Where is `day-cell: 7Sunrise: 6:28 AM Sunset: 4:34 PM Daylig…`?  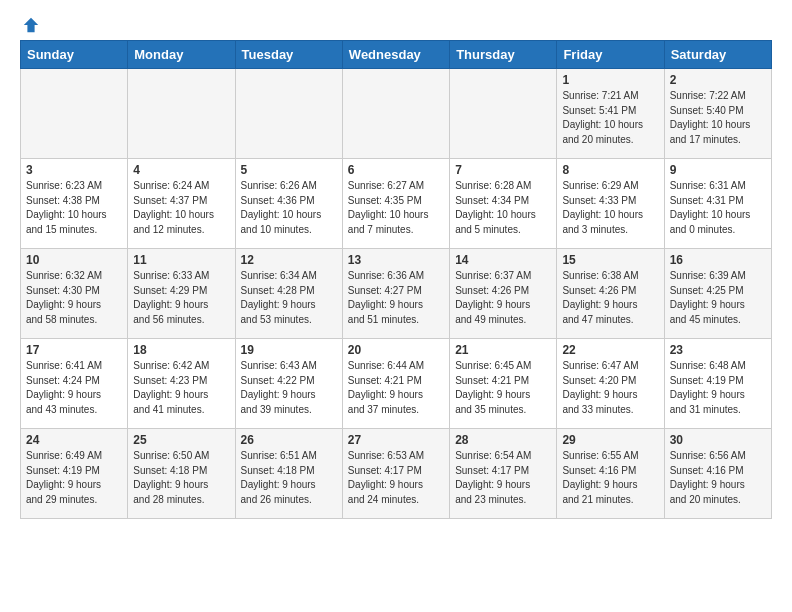 day-cell: 7Sunrise: 6:28 AM Sunset: 4:34 PM Daylig… is located at coordinates (504, 204).